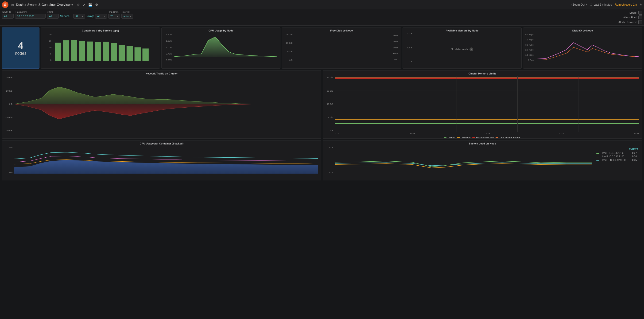 The width and height of the screenshot is (644, 319). I want to click on errors-row: Errors, so click(628, 12).